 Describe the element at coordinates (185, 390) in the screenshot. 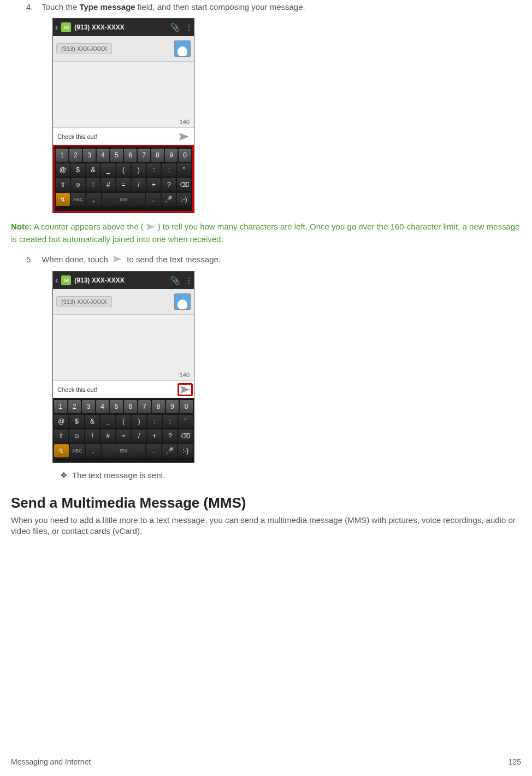

I see `send-button-highlighted` at that location.